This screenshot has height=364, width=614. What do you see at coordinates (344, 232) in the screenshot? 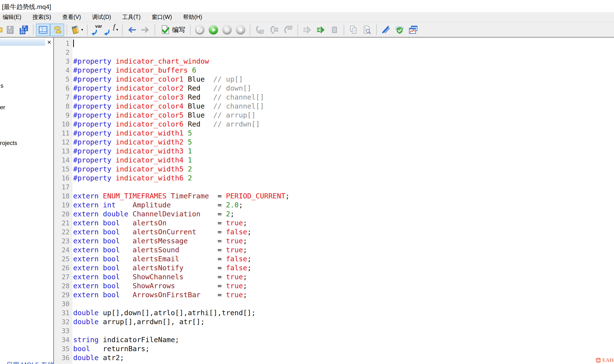
I see `code-line: extern bool alertsOnCurrent = false;` at bounding box center [344, 232].